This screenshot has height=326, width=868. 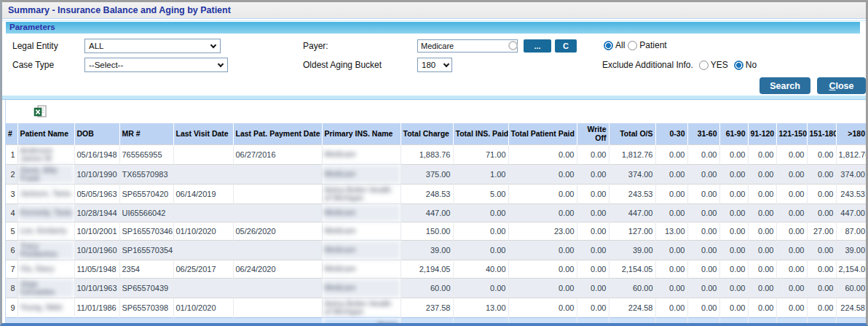 What do you see at coordinates (361, 308) in the screenshot?
I see `cell-primary-ins: Aetna Better Health of Michigan` at bounding box center [361, 308].